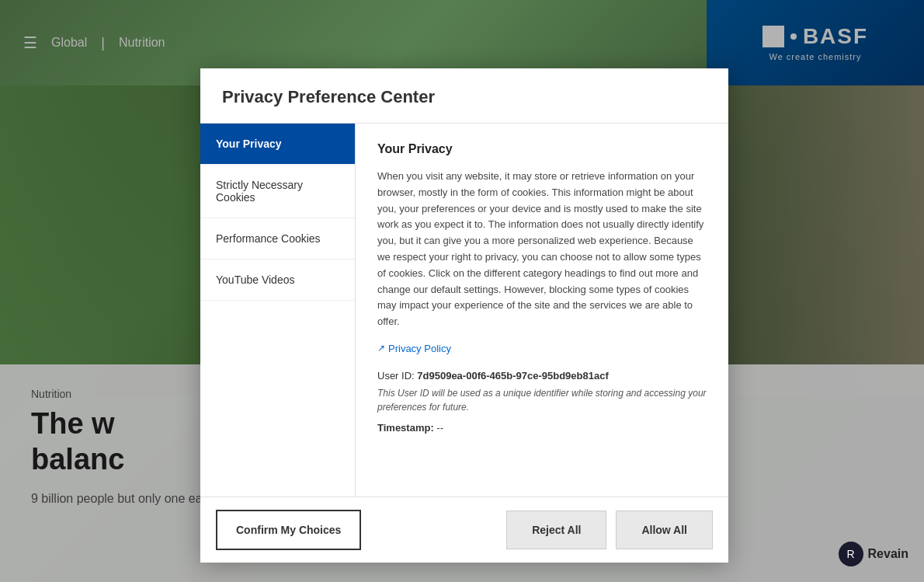  Describe the element at coordinates (542, 376) in the screenshot. I see `user-id-section: User ID: 7d9509ea-00f6-465b-97ce-95bd9eb…` at that location.